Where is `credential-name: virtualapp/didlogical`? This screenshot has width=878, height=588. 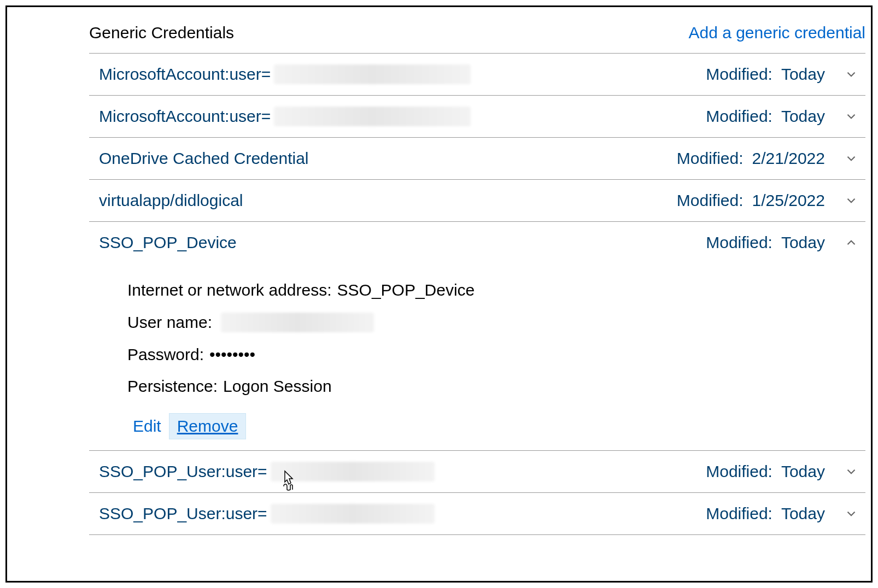
credential-name: virtualapp/didlogical is located at coordinates (383, 201).